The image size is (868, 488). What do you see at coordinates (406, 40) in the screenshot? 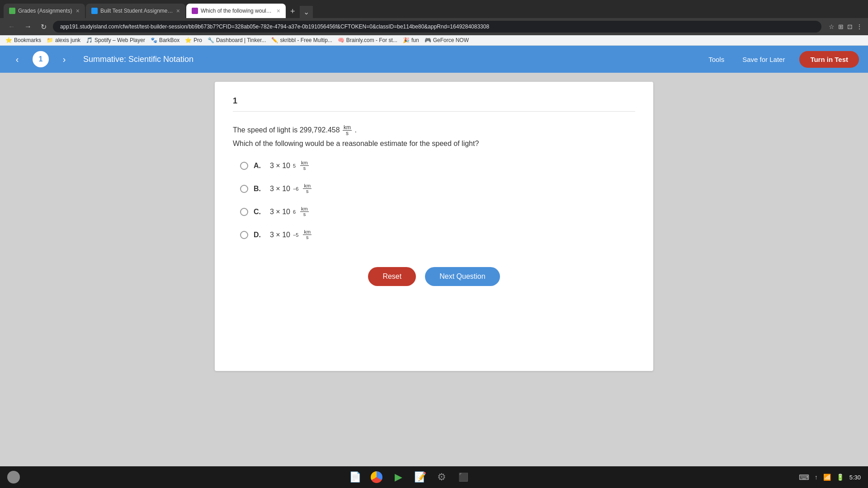
I see `fun-icon: 🎉` at bounding box center [406, 40].